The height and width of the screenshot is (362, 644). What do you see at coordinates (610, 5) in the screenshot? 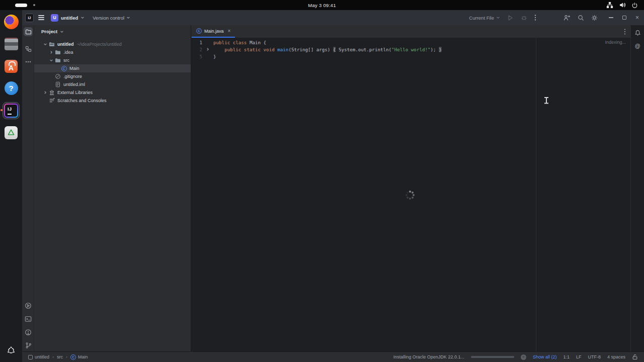
I see `network-icon` at bounding box center [610, 5].